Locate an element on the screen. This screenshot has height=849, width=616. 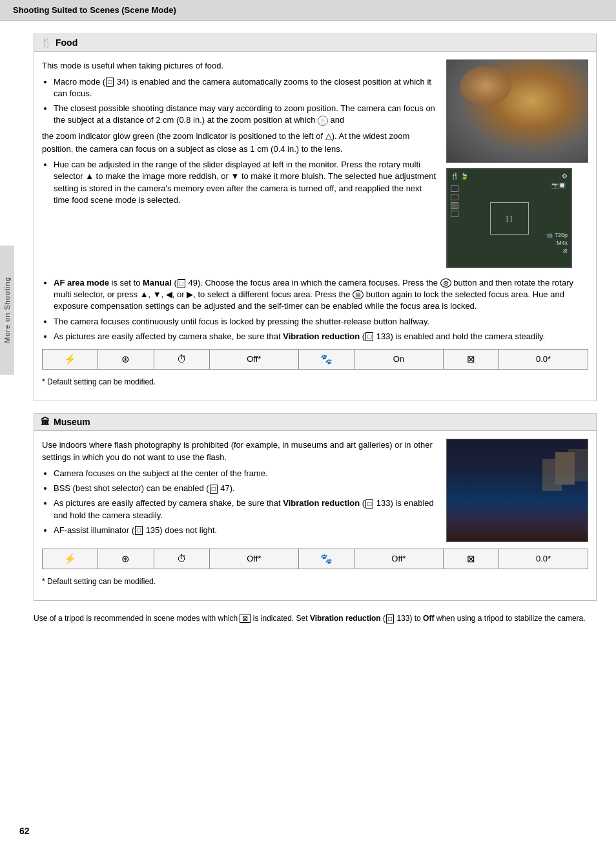
museum-settings-bar: ⚡ ⊛ ⏱ Off* 🐾 Off* ⊠ is located at coordinates (315, 559).